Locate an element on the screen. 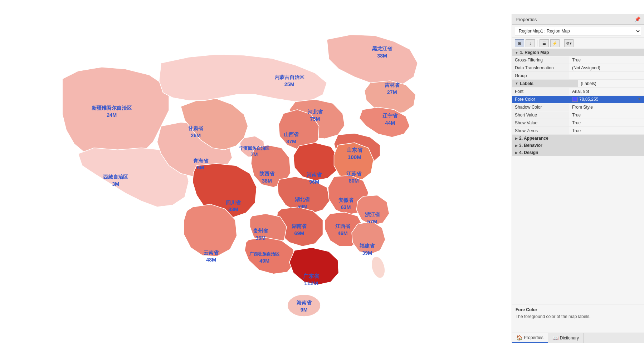  svg-text: 宁夏回族自治区 is located at coordinates (254, 148).